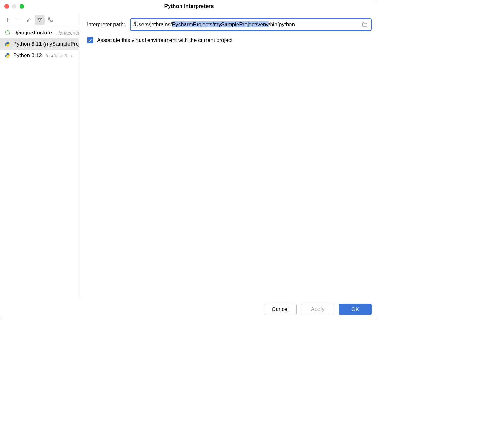  What do you see at coordinates (40, 20) in the screenshot?
I see `filter-button` at bounding box center [40, 20].